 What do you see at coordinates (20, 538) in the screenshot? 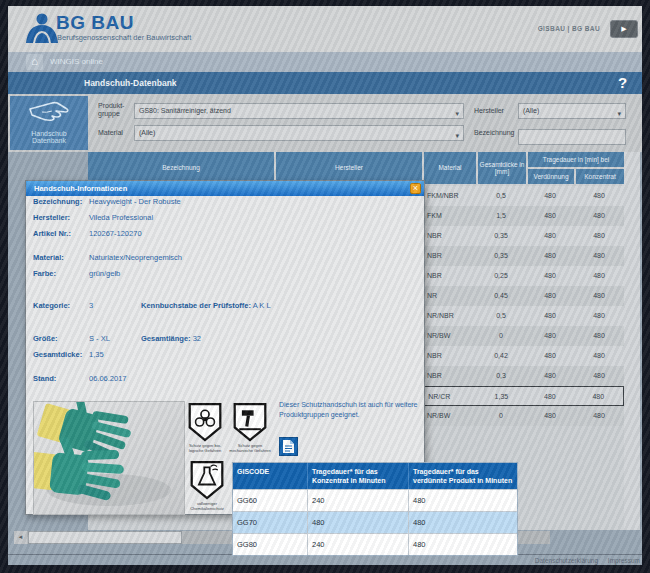
I see `scroll-left-button: ◄` at bounding box center [20, 538].